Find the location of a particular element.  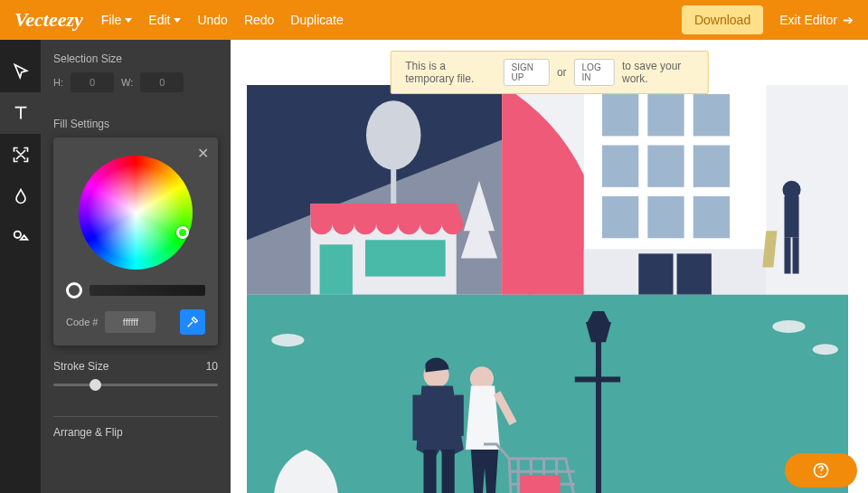

help-icon is located at coordinates (821, 470).